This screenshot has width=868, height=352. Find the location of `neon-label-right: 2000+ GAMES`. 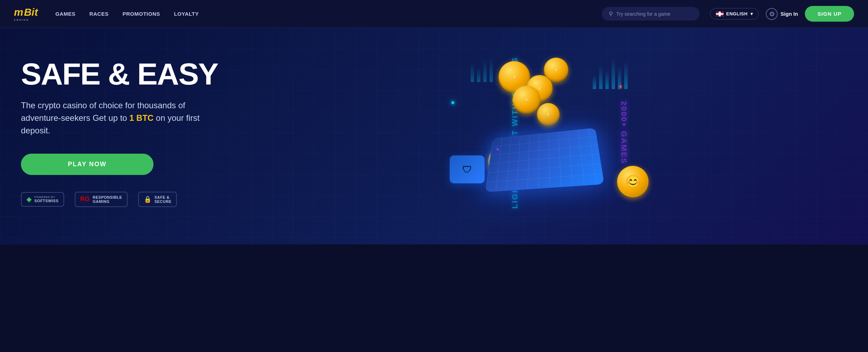

neon-label-right: 2000+ GAMES is located at coordinates (624, 133).